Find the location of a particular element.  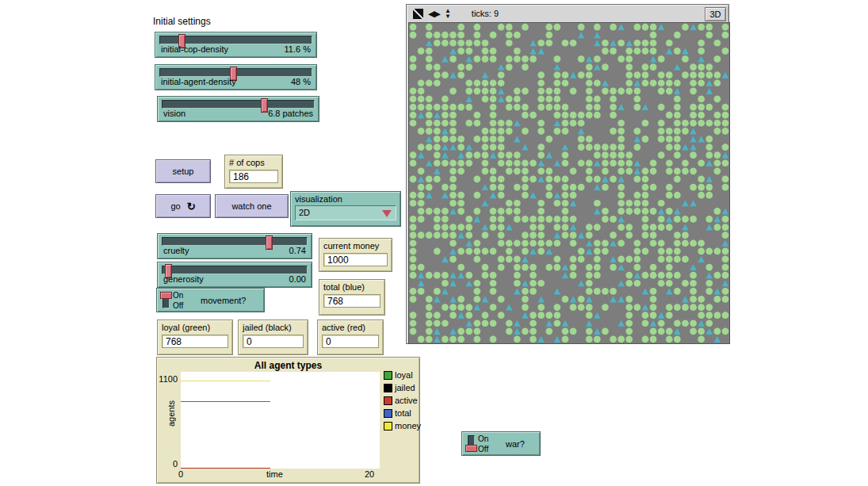

slider-generosity: generosity0.00 is located at coordinates (235, 274).